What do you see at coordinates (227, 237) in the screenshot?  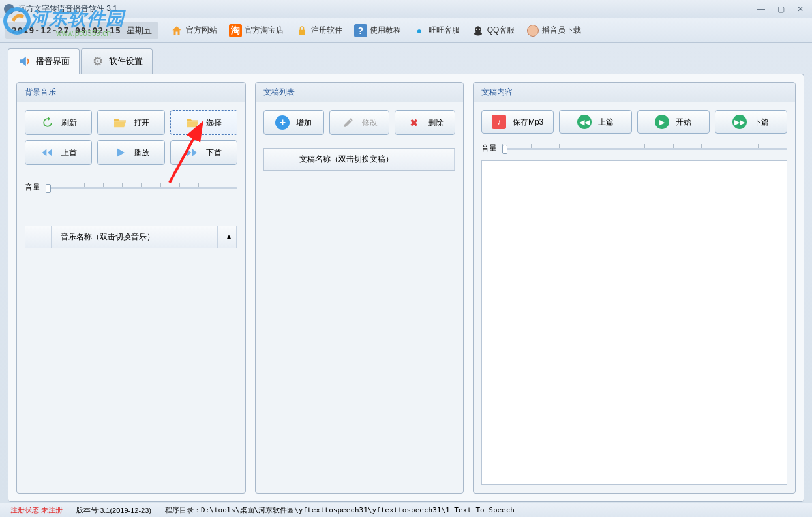 I see `music-list-col-sort: ▴` at bounding box center [227, 237].